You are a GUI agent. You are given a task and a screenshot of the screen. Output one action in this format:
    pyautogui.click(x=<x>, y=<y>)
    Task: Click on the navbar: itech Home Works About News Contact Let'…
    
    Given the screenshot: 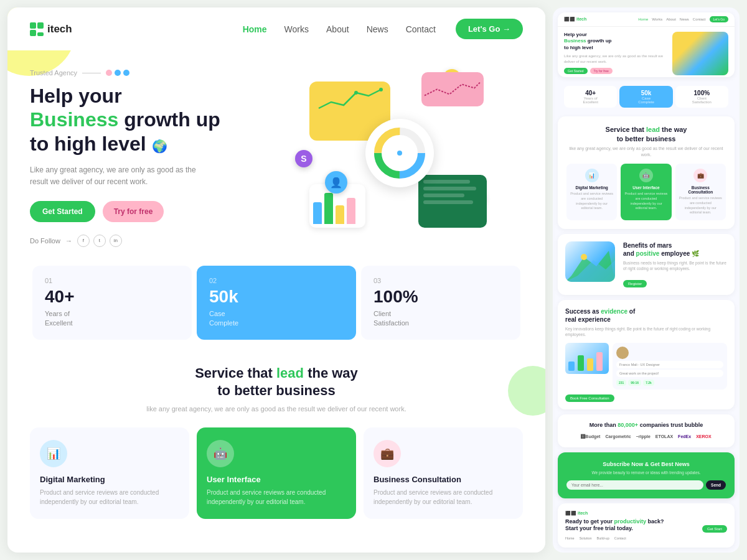 What is the action you would take?
    pyautogui.click(x=276, y=29)
    